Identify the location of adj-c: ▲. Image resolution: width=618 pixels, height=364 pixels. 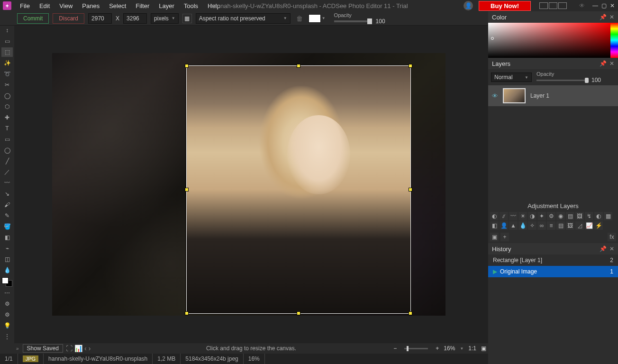
(513, 226).